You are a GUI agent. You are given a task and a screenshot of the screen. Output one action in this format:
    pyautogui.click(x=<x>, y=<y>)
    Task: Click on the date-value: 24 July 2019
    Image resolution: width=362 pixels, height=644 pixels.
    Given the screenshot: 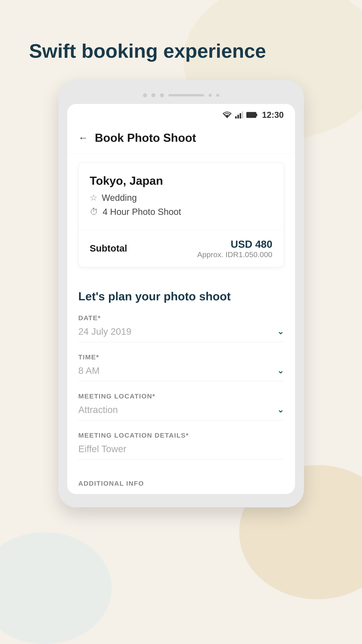 What is the action you would take?
    pyautogui.click(x=105, y=332)
    